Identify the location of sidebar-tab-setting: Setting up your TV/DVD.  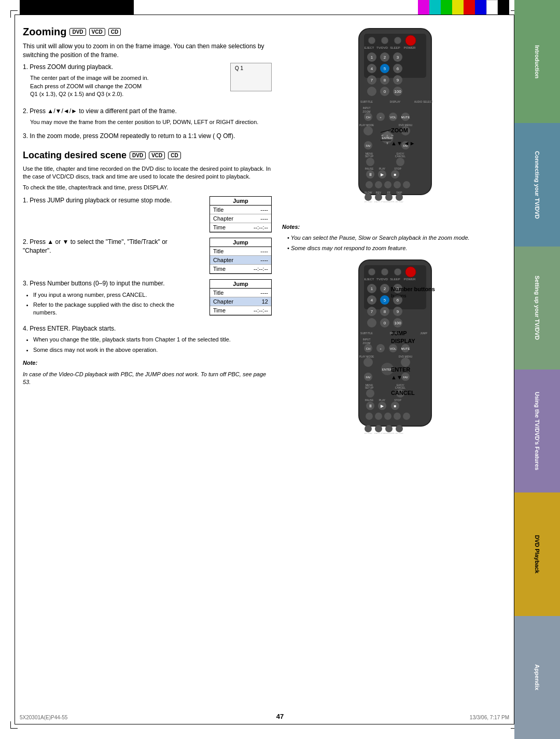
(537, 308).